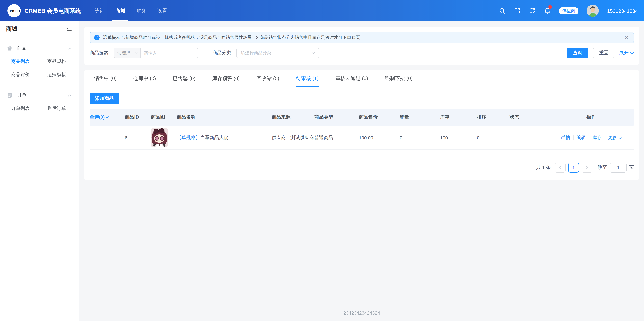  What do you see at coordinates (63, 74) in the screenshot?
I see `sidebar-item-freight-template: 运费模板` at bounding box center [63, 74].